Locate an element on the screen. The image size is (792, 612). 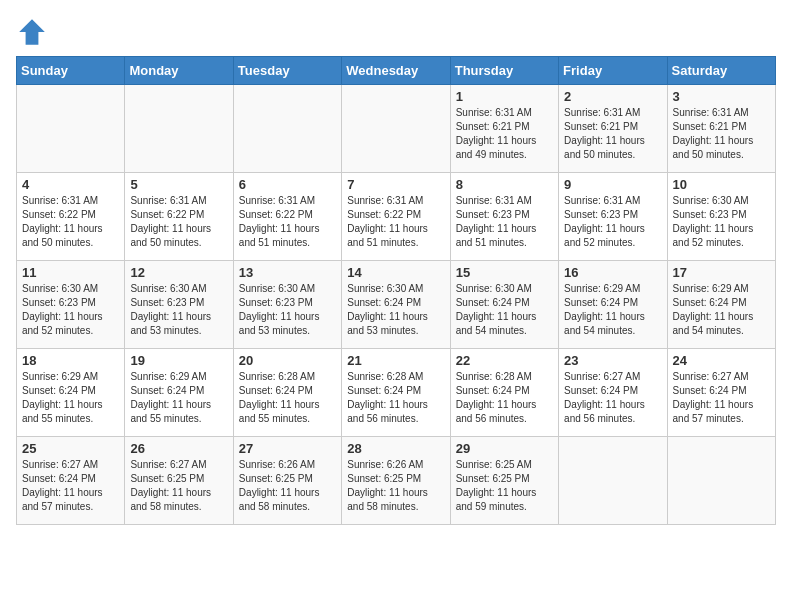
calendar-cell: 20Sunrise: 6:28 AM Sunset: 6:24 PM Dayli… is located at coordinates (287, 393).